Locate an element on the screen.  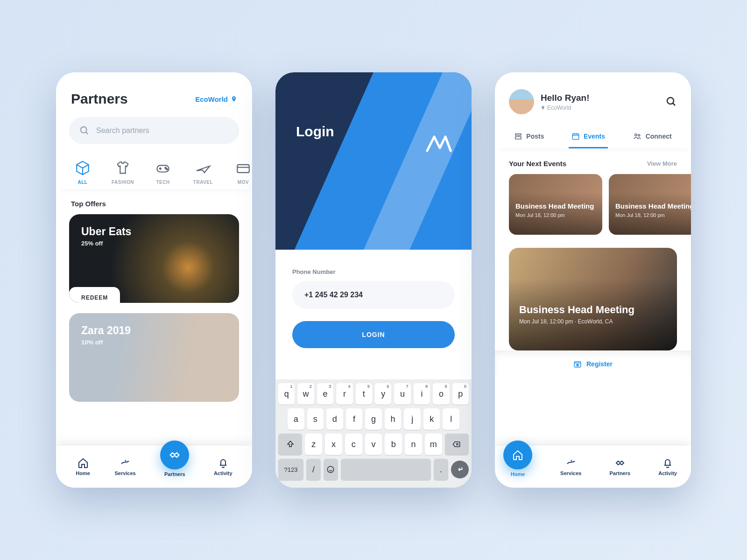
view-more-link: View More is located at coordinates (662, 163).